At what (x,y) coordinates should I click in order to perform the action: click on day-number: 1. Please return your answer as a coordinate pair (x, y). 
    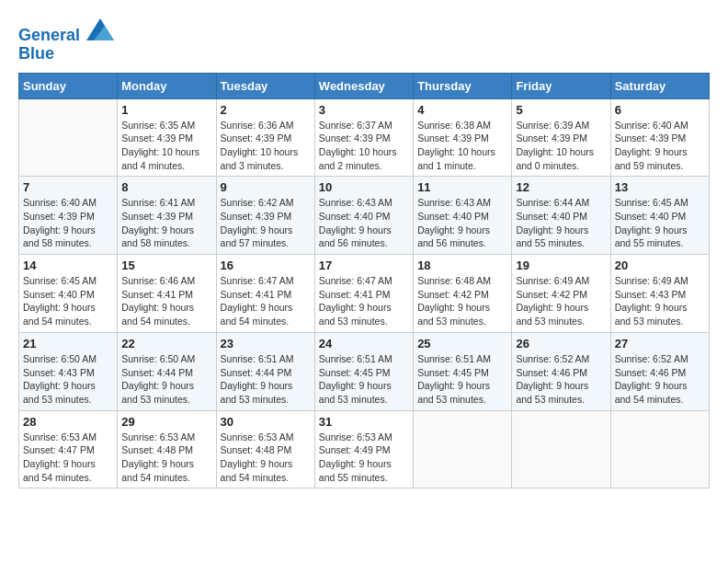
    Looking at the image, I should click on (166, 110).